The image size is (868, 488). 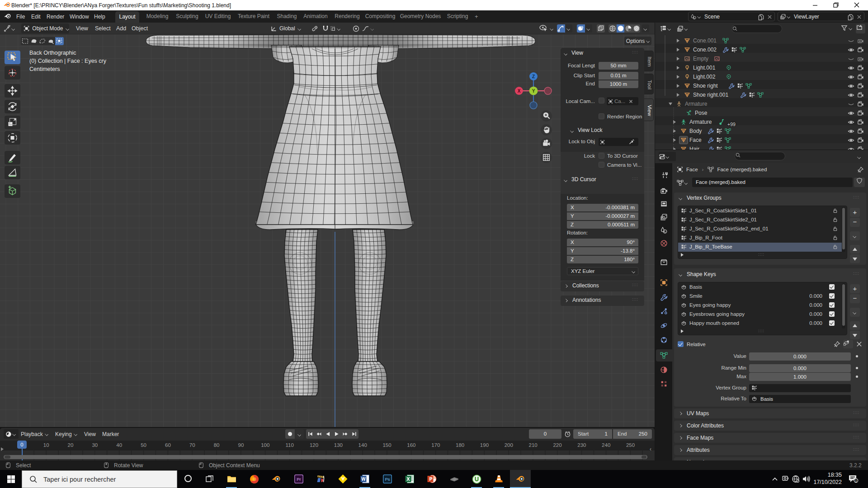 I want to click on svg-text: Z, so click(x=533, y=77).